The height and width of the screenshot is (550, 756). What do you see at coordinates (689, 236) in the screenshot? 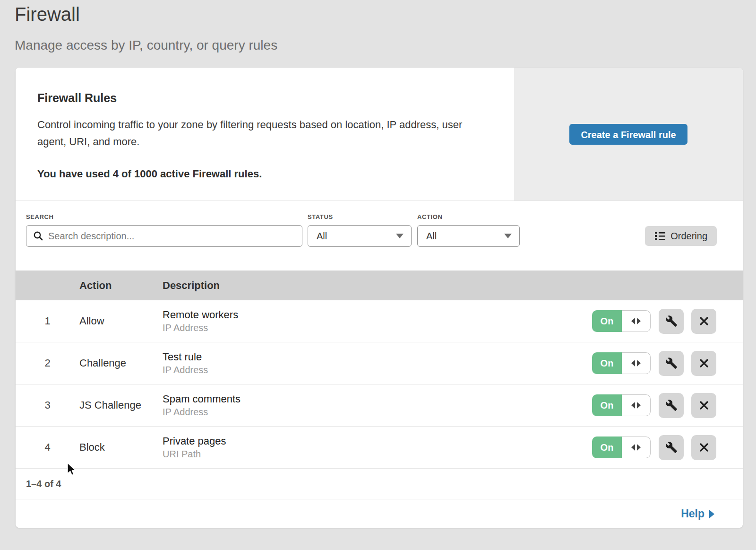
I see `ordering-button-label: Ordering` at bounding box center [689, 236].